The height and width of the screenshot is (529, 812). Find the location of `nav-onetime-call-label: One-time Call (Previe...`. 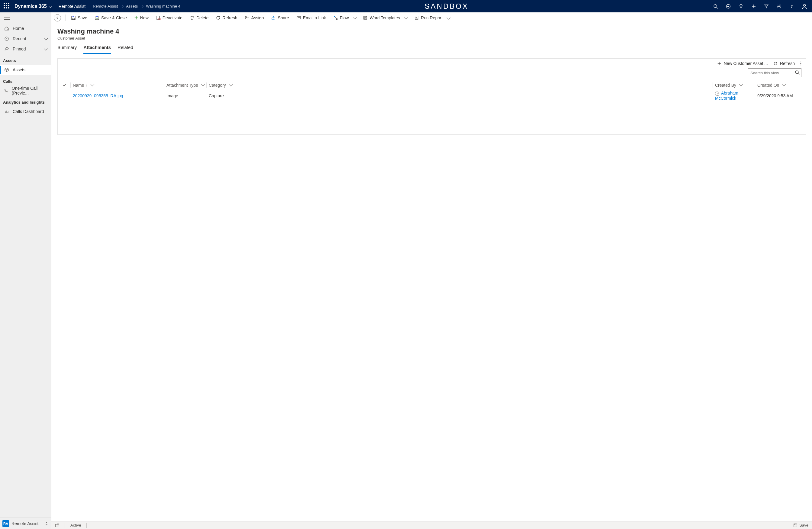

nav-onetime-call-label: One-time Call (Previe... is located at coordinates (29, 91).